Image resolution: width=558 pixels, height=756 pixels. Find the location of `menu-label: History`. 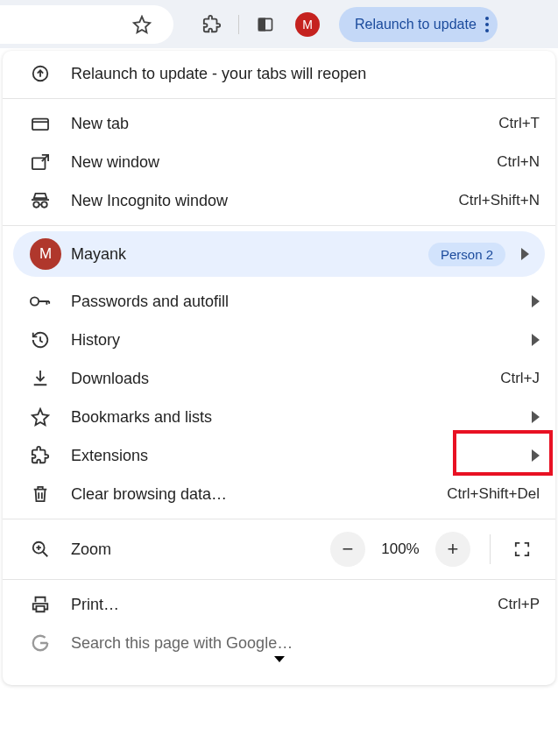

menu-label: History is located at coordinates (301, 340).